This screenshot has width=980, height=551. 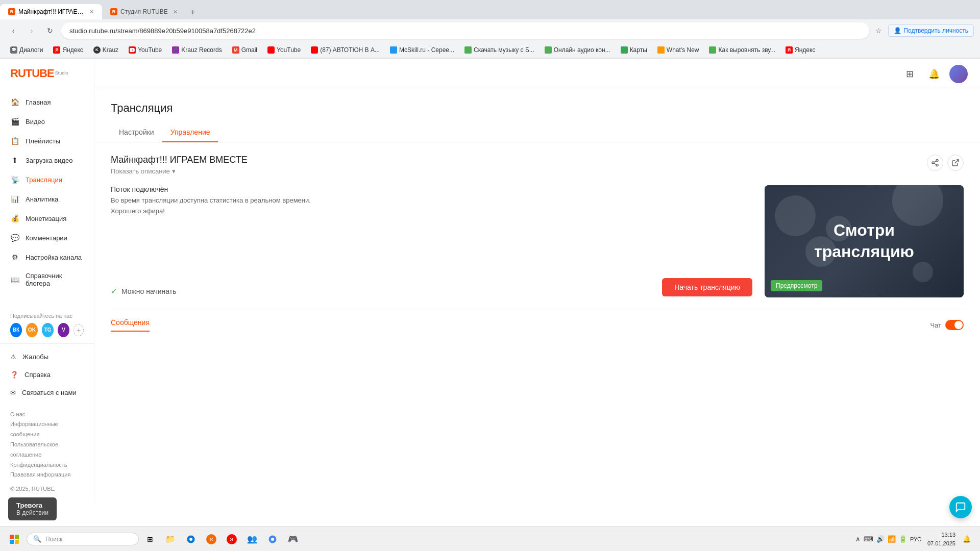 I want to click on bookmark-mcskill: McSkill.ru - Серее..., so click(x=422, y=50).